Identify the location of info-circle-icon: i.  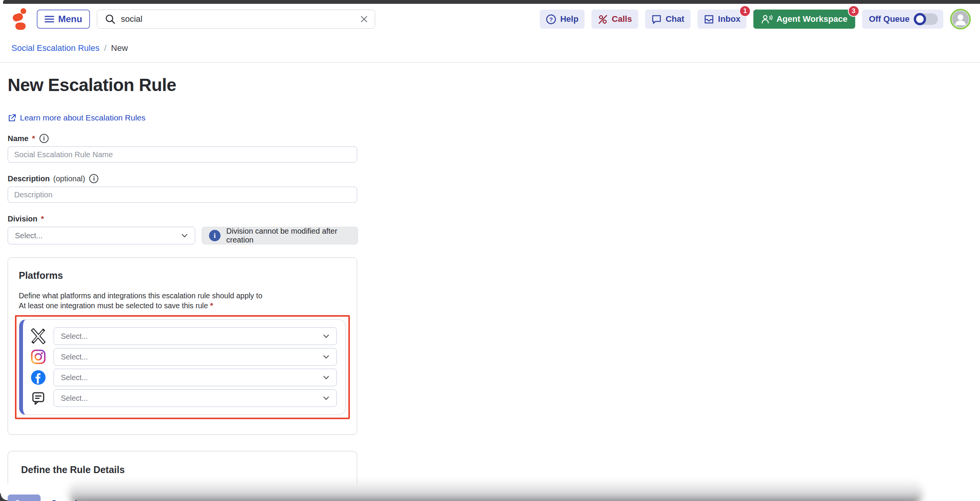
(215, 236).